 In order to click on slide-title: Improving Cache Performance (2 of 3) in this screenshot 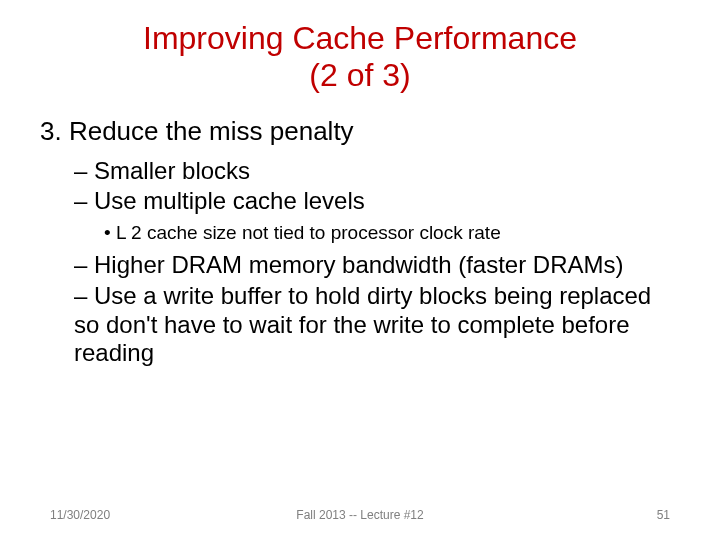, I will do `click(360, 57)`.